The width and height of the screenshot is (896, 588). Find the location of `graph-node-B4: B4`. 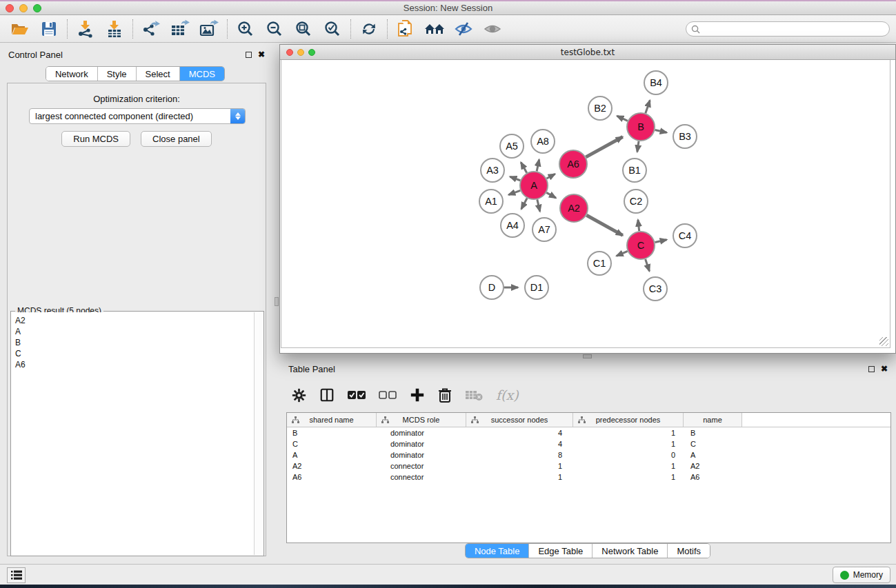

graph-node-B4: B4 is located at coordinates (656, 83).